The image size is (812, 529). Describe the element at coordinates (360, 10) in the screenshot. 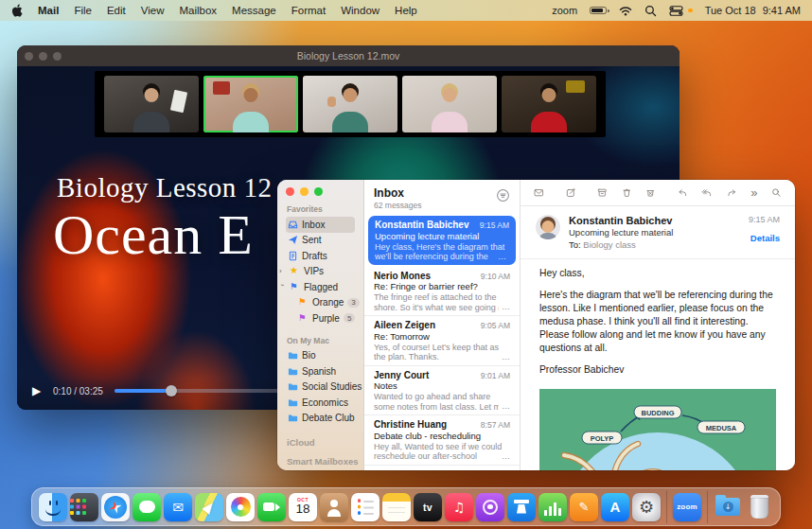

I see `menu-window: Window` at that location.